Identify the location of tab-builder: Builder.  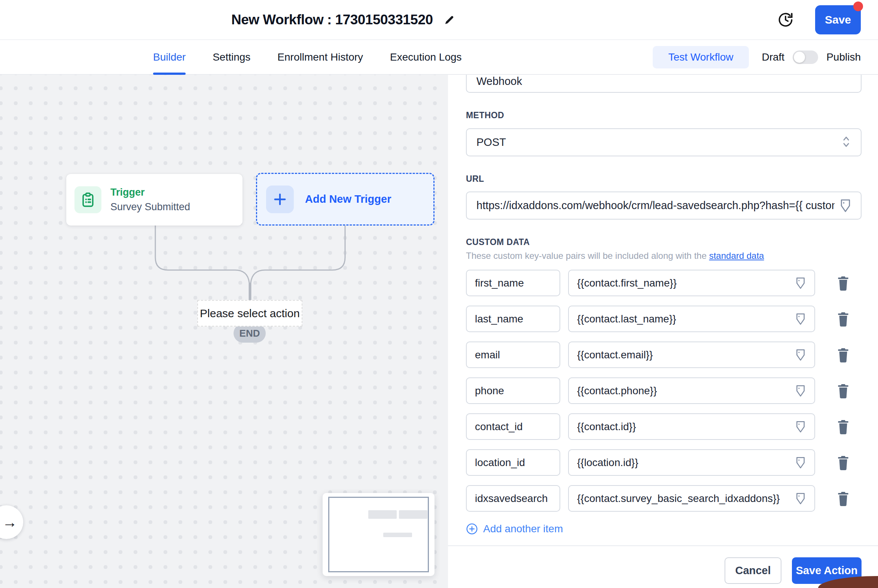
(170, 57).